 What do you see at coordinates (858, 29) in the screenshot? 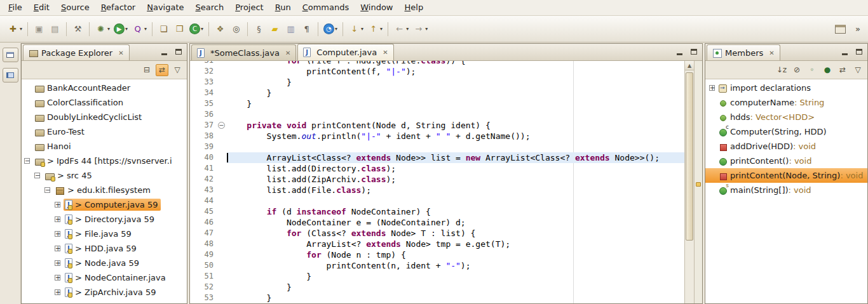
I see `toolbar-overflow-chevron: »` at bounding box center [858, 29].